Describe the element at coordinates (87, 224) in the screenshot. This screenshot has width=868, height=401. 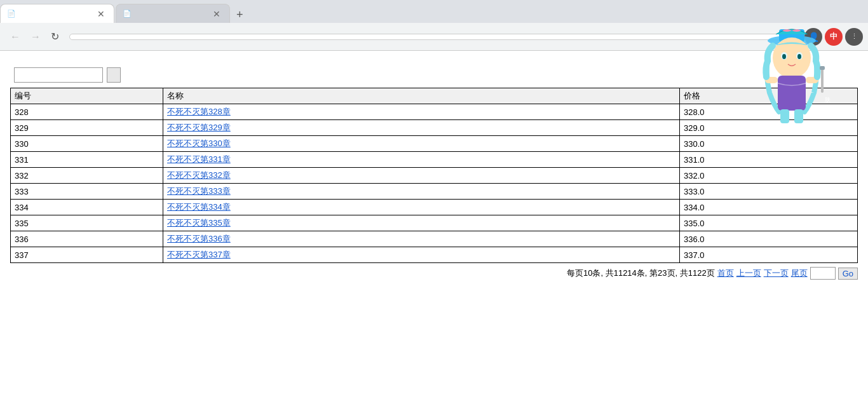
I see `cell-id: 335` at that location.